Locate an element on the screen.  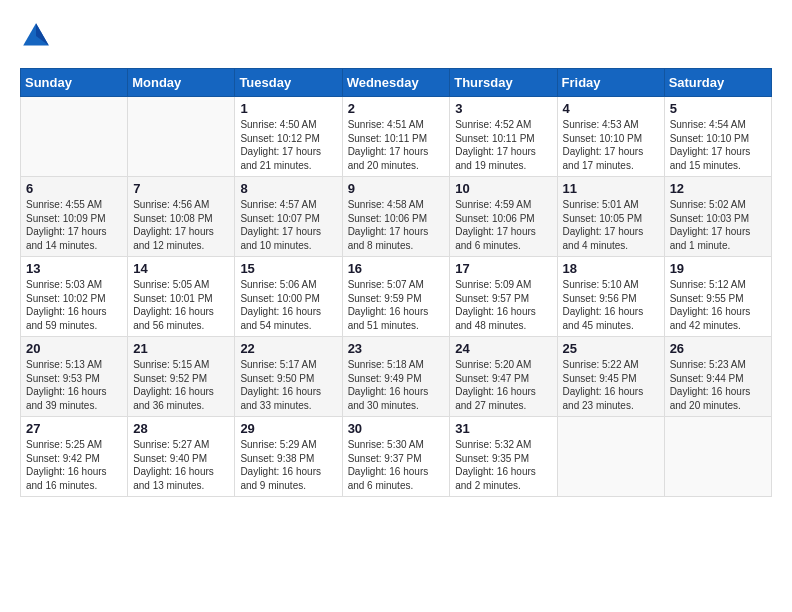
cell-text: Sunrise: 5:22 AM Sunset: 9:45 PM Dayligh… is located at coordinates (611, 385).